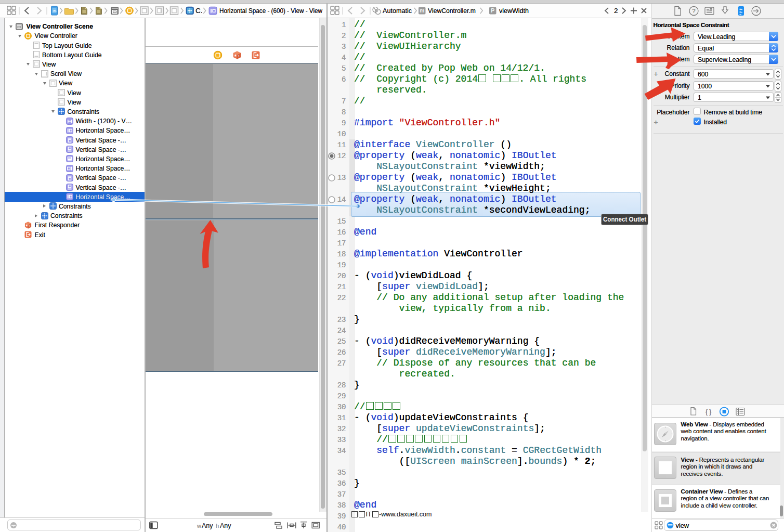 The height and width of the screenshot is (532, 784). Describe the element at coordinates (514, 10) in the screenshot. I see `svg-text: viewWidth` at that location.